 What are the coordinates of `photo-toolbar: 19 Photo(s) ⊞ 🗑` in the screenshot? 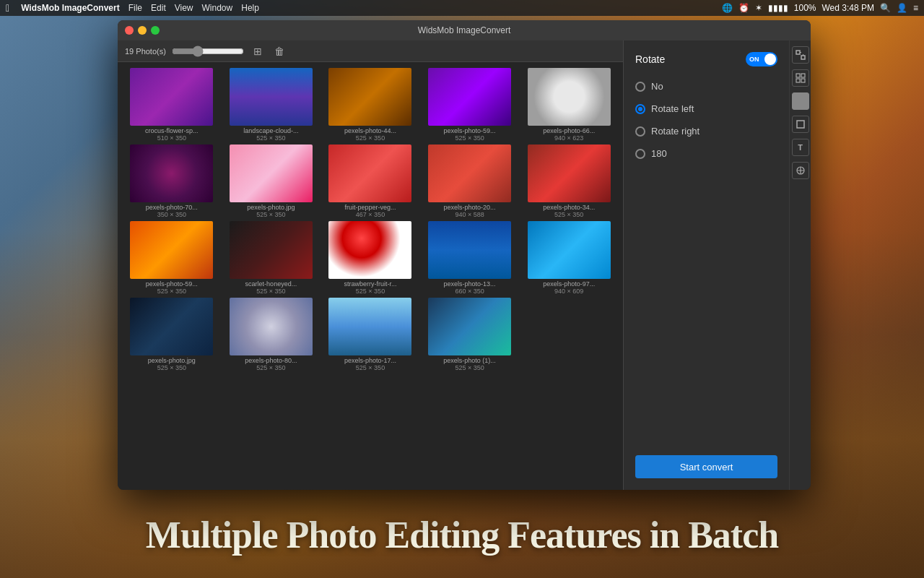 It's located at (370, 51).